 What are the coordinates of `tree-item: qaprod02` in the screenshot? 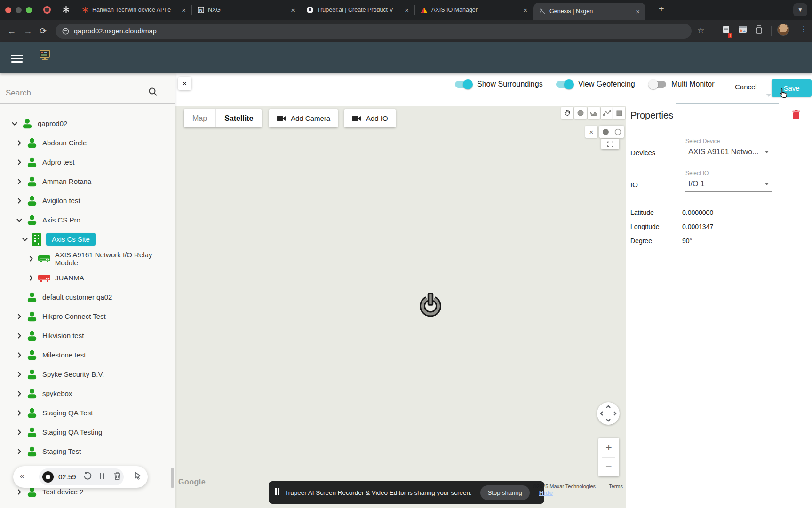 It's located at (88, 123).